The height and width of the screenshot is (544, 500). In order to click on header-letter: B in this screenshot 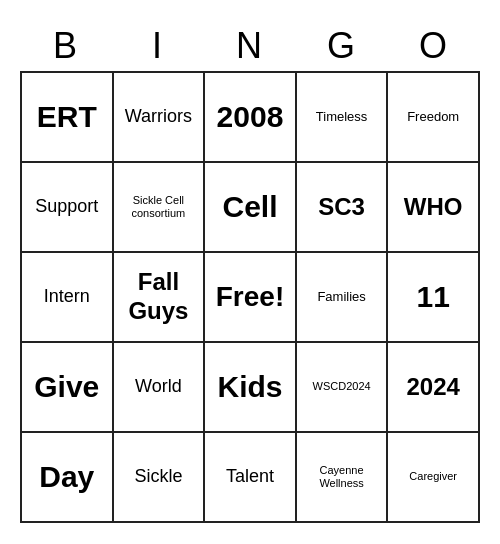, I will do `click(66, 46)`.